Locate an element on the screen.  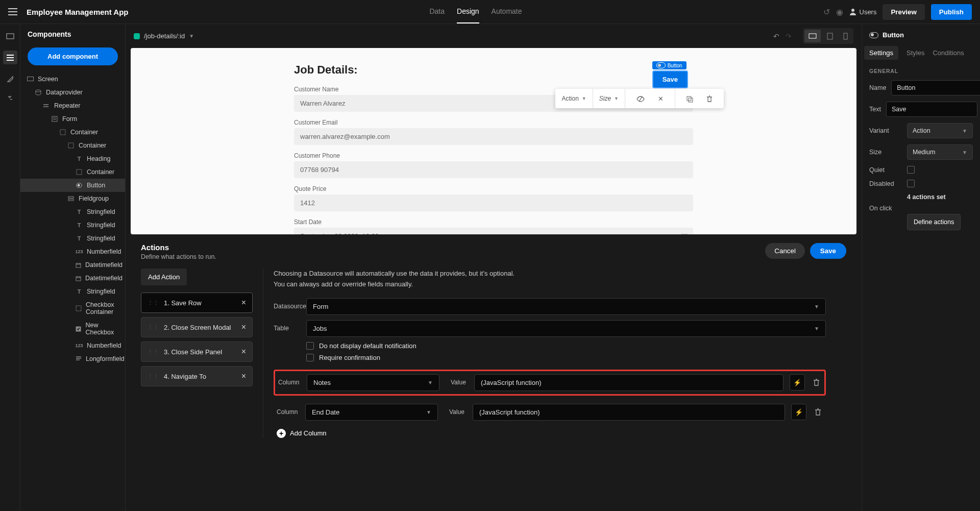
route-selector: /job-details/:id ▼ is located at coordinates (164, 36).